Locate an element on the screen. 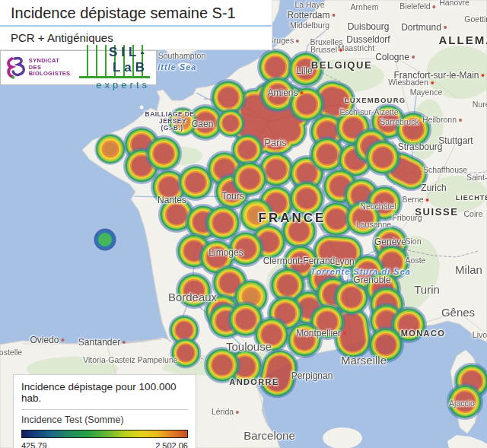 The width and height of the screenshot is (487, 448). syndicat-biologistes-logo-icon is located at coordinates (17, 68).